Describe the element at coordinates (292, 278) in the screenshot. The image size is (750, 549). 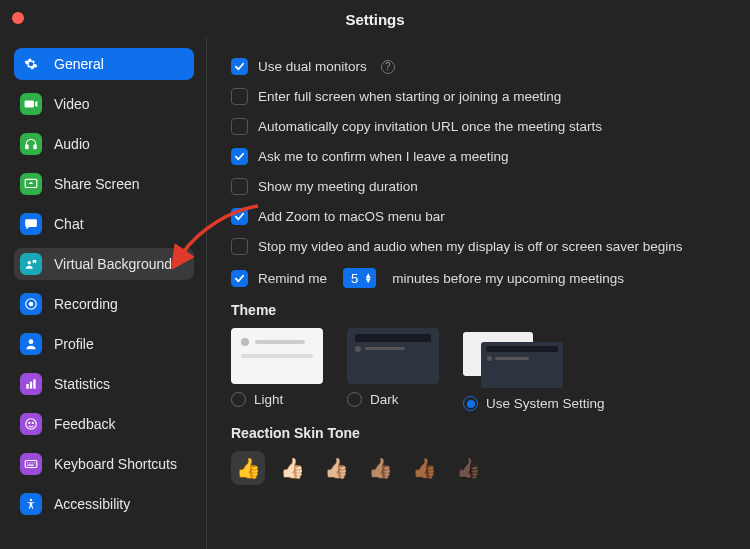
I see `label-remind-before: Remind me` at that location.